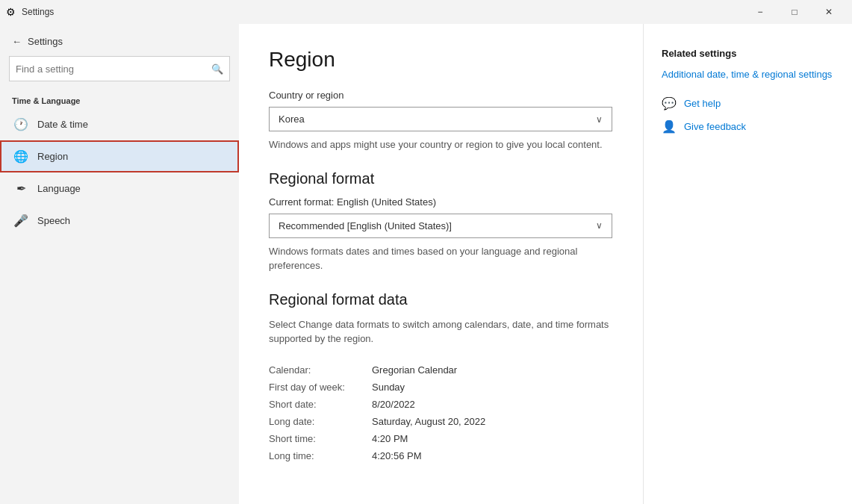 The width and height of the screenshot is (852, 504). Describe the element at coordinates (52, 157) in the screenshot. I see `sidebar-item-label-region: Region` at that location.